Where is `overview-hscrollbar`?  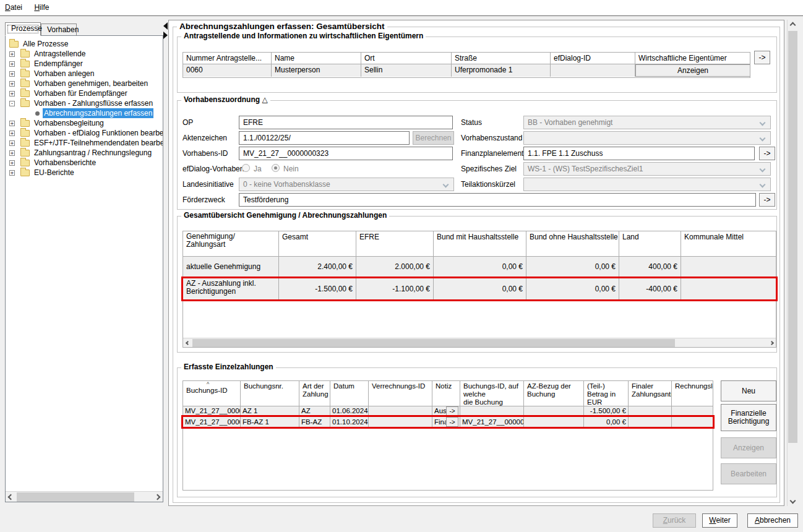
overview-hscrollbar is located at coordinates (479, 343).